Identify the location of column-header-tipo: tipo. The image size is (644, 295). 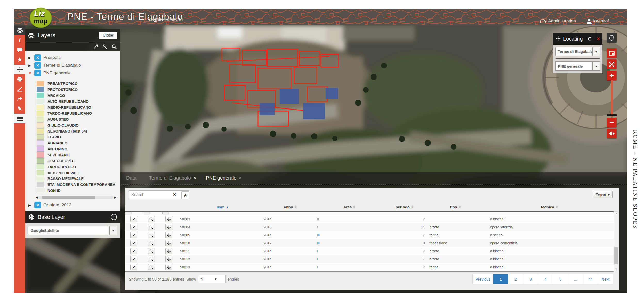
(455, 207).